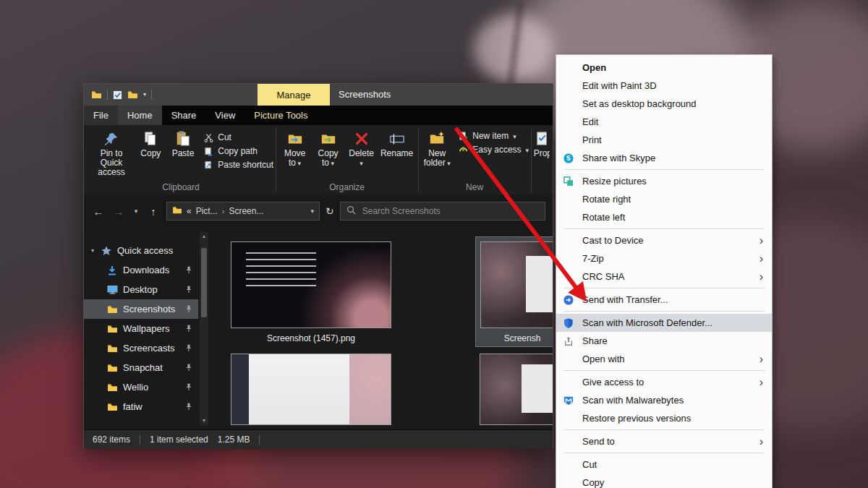 This screenshot has width=868, height=488. What do you see at coordinates (397, 139) in the screenshot?
I see `rename-icon` at bounding box center [397, 139].